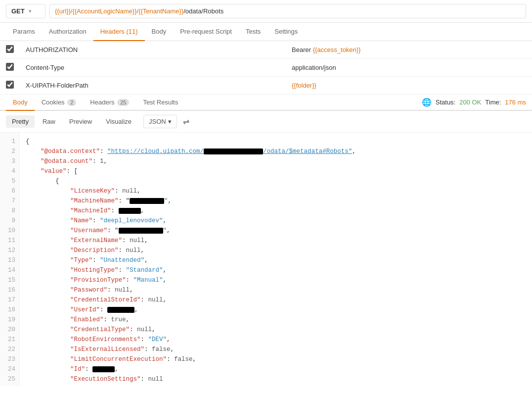 The image size is (532, 397). Describe the element at coordinates (276, 330) in the screenshot. I see `code-line: "CredentialType": null,` at that location.